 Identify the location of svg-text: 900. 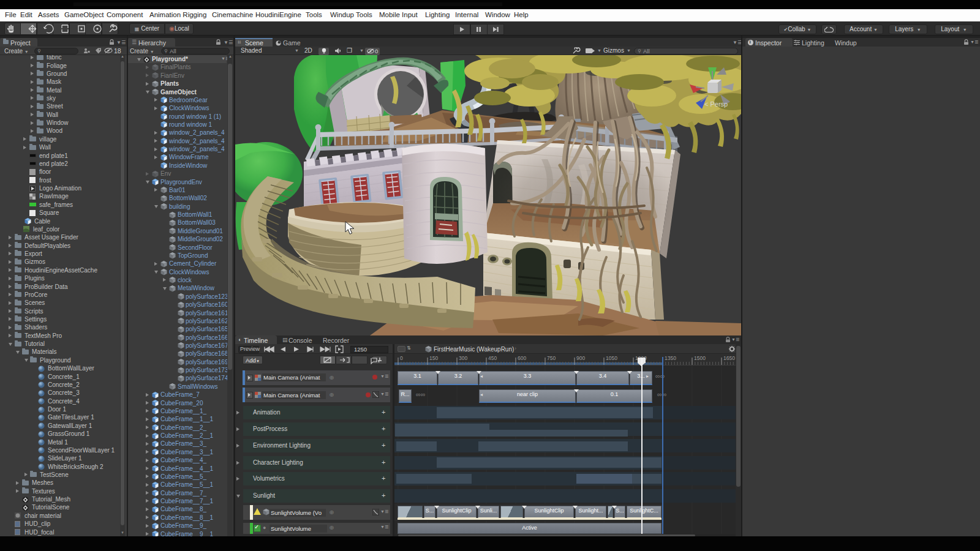
(581, 358).